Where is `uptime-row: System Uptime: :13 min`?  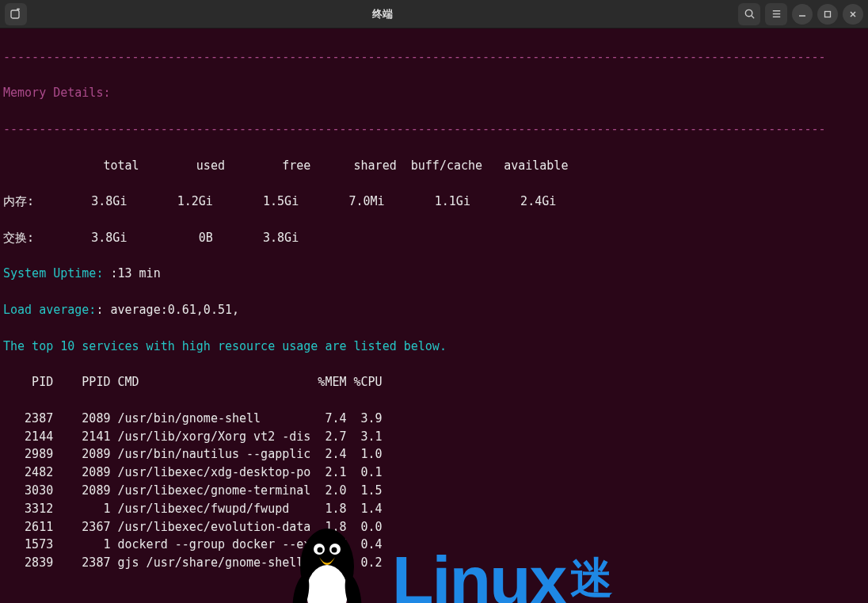
uptime-row: System Uptime: :13 min is located at coordinates (434, 274).